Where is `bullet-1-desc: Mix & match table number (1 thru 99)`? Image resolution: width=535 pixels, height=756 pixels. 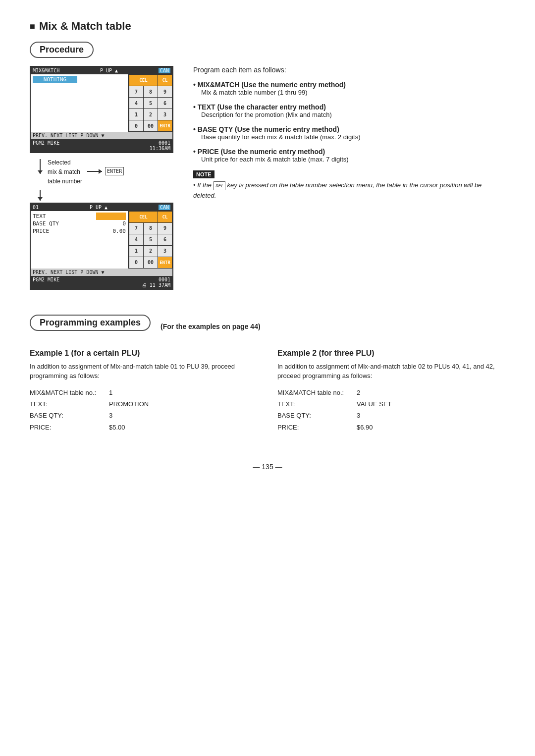
bullet-1-desc: Mix & match table number (1 thru 99) is located at coordinates (353, 92).